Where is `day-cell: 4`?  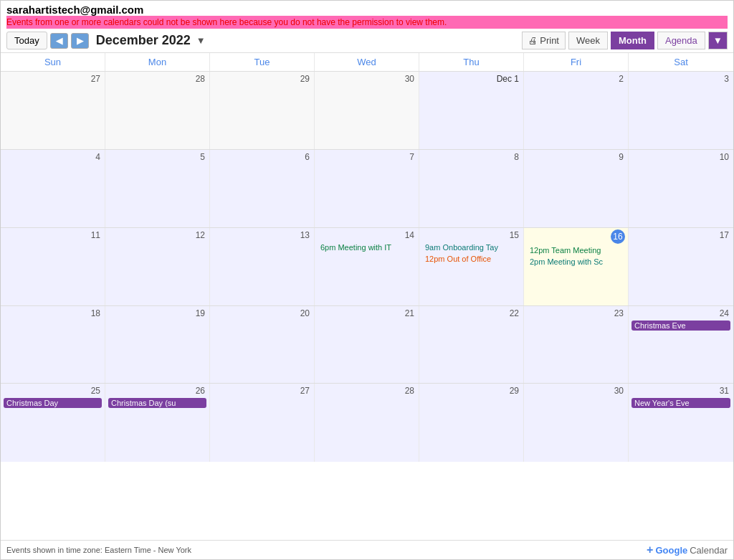
day-cell: 4 is located at coordinates (53, 189).